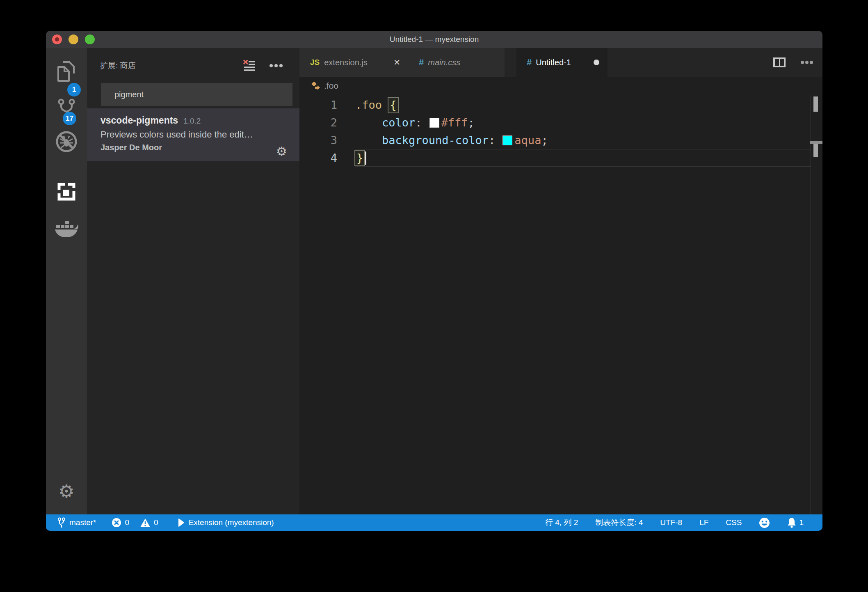  What do you see at coordinates (811, 305) in the screenshot?
I see `overview-ruler-border` at bounding box center [811, 305].